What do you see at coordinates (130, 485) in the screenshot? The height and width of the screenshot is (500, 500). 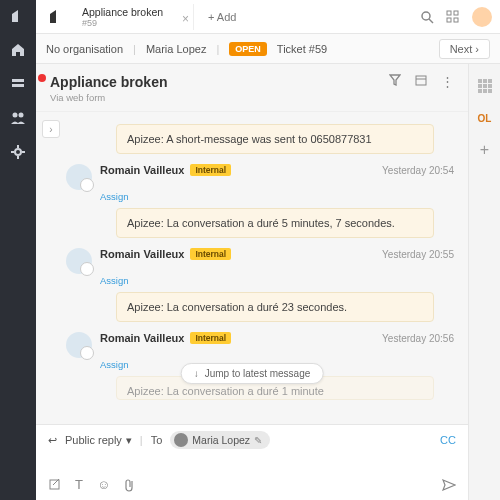 I see `attachment-icon` at bounding box center [130, 485].